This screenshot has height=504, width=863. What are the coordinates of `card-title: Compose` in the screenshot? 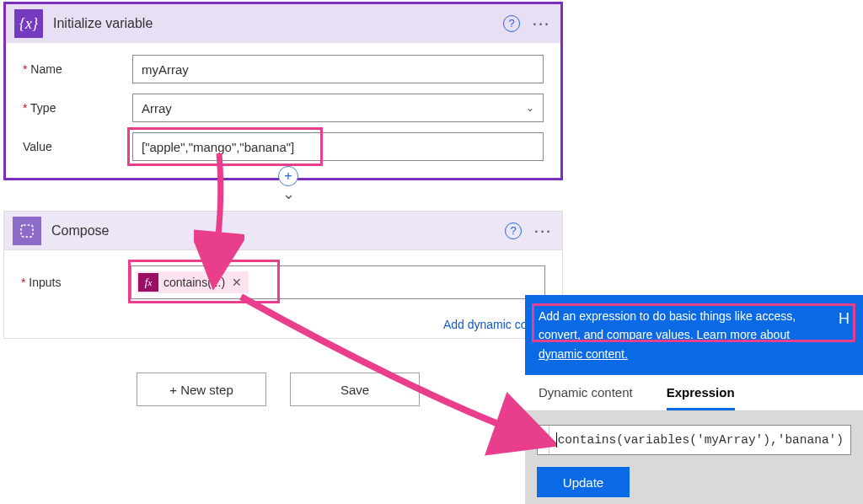 It's located at (273, 231).